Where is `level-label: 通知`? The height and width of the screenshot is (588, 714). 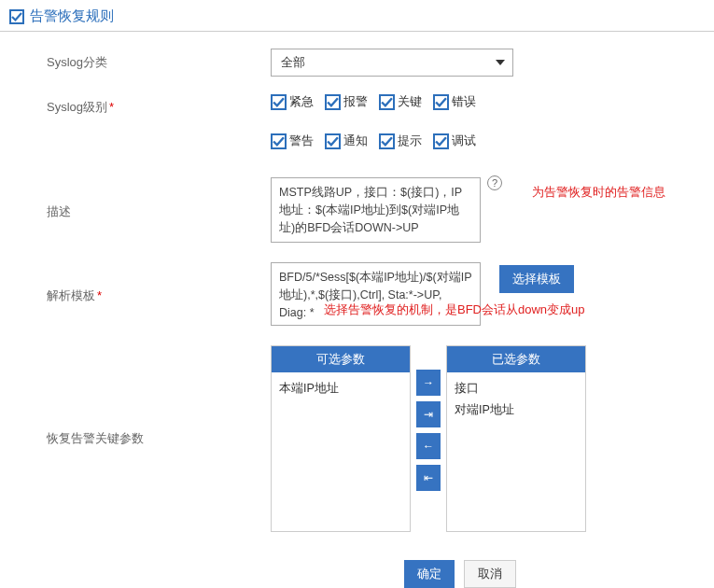 level-label: 通知 is located at coordinates (356, 141).